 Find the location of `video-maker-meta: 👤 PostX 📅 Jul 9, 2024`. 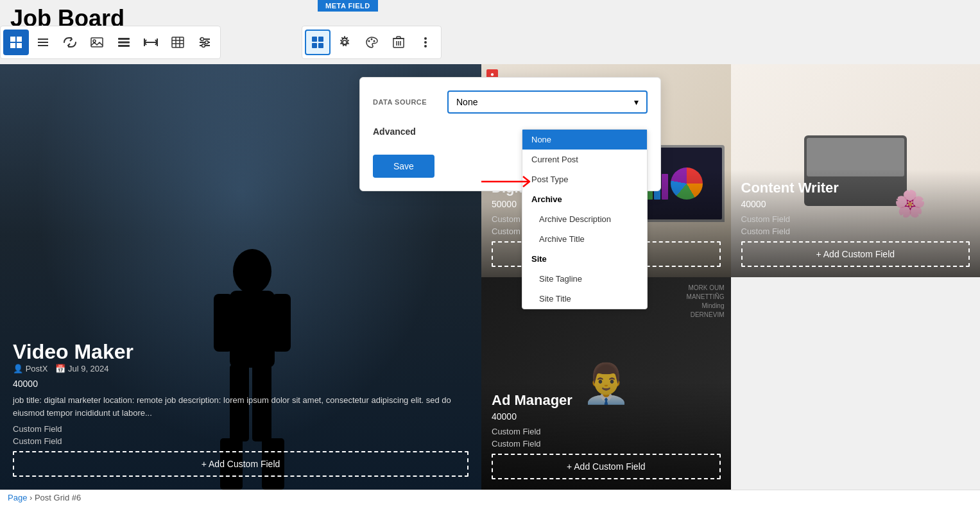

video-maker-meta: 👤 PostX 📅 Jul 9, 2024 is located at coordinates (241, 368).